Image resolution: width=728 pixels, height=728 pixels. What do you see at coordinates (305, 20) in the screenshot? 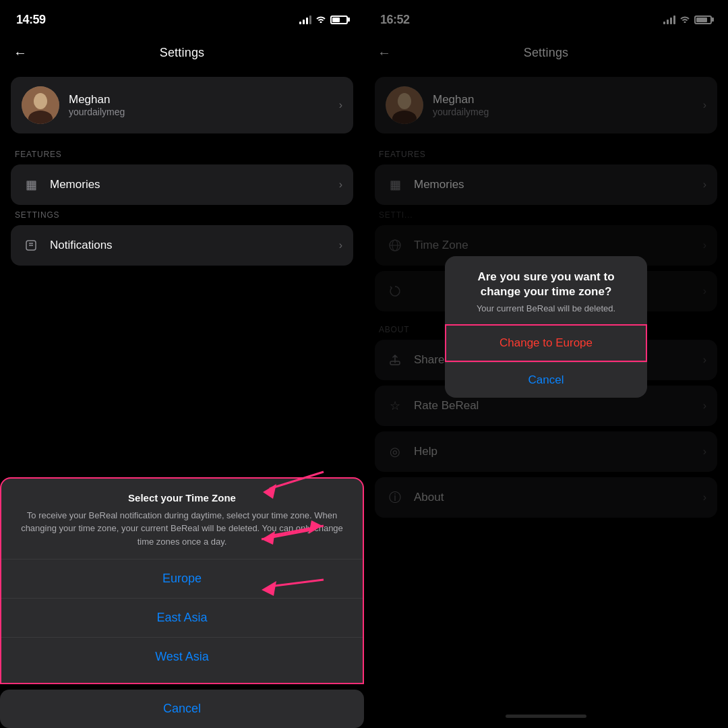
I see `signal-icon` at bounding box center [305, 20].